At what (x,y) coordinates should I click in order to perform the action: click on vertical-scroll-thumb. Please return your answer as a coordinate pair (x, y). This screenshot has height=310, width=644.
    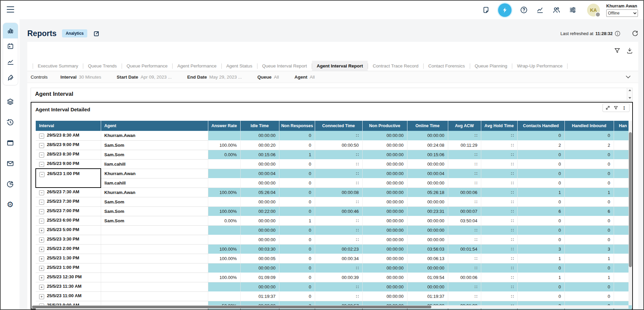
    Looking at the image, I should click on (630, 200).